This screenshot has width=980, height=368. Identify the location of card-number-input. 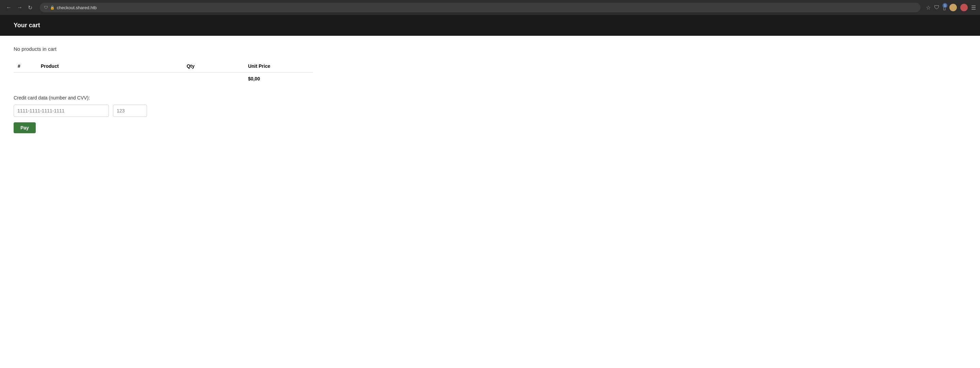
(61, 111).